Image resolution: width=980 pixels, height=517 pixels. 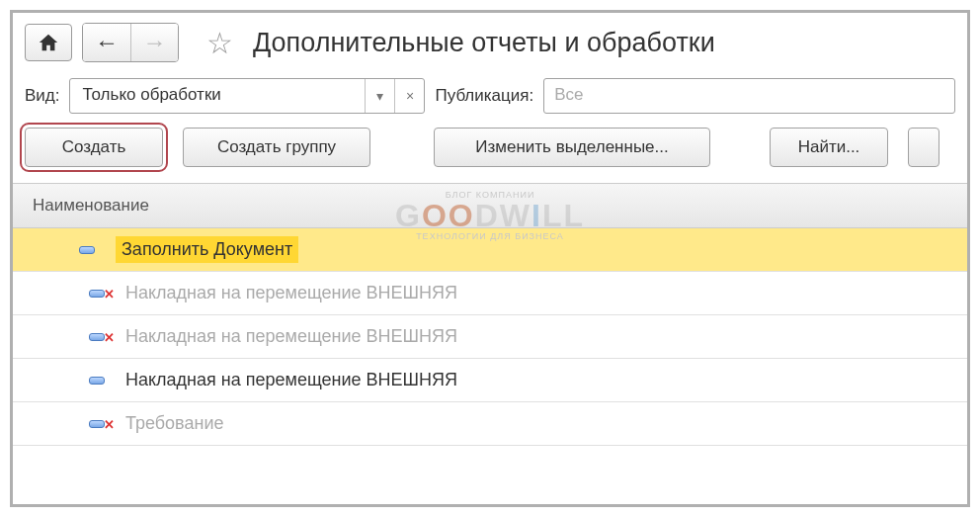 I want to click on back-button: ←, so click(x=107, y=43).